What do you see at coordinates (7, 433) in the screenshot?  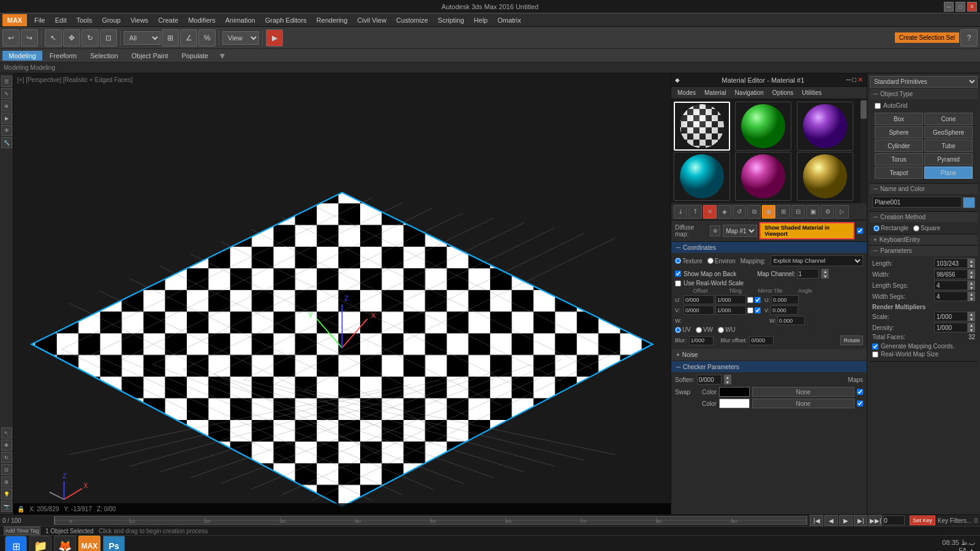 I see `left-select-btn: ↖` at bounding box center [7, 433].